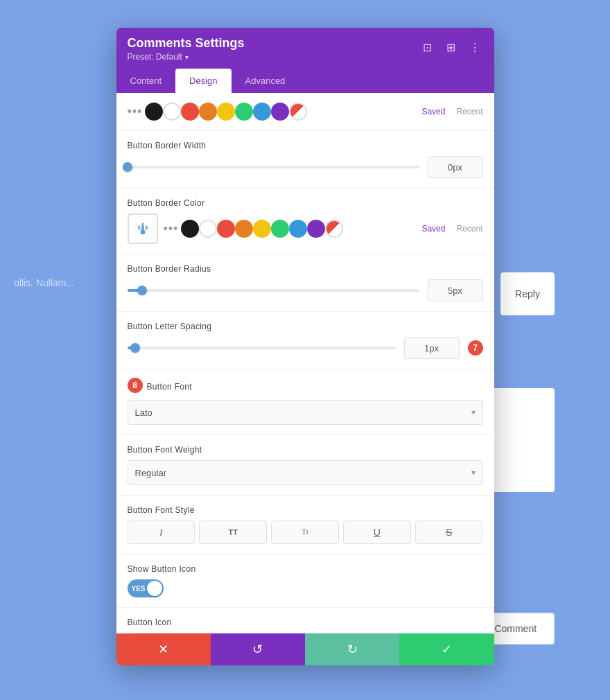 This screenshot has width=610, height=700. Describe the element at coordinates (305, 532) in the screenshot. I see `font-style-capitalize: Tt` at that location.